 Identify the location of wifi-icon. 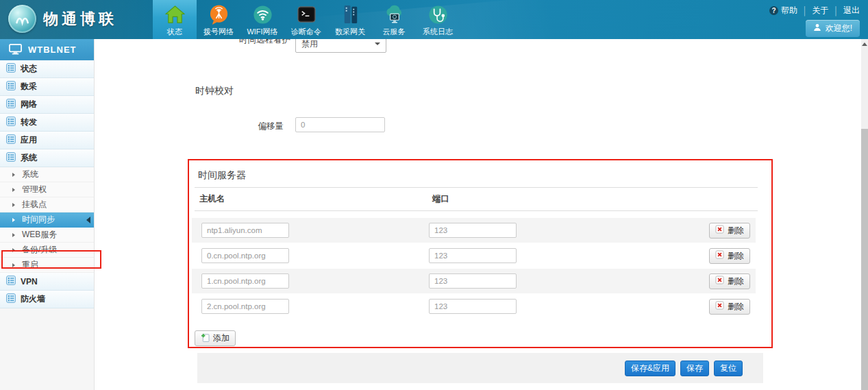
(263, 14).